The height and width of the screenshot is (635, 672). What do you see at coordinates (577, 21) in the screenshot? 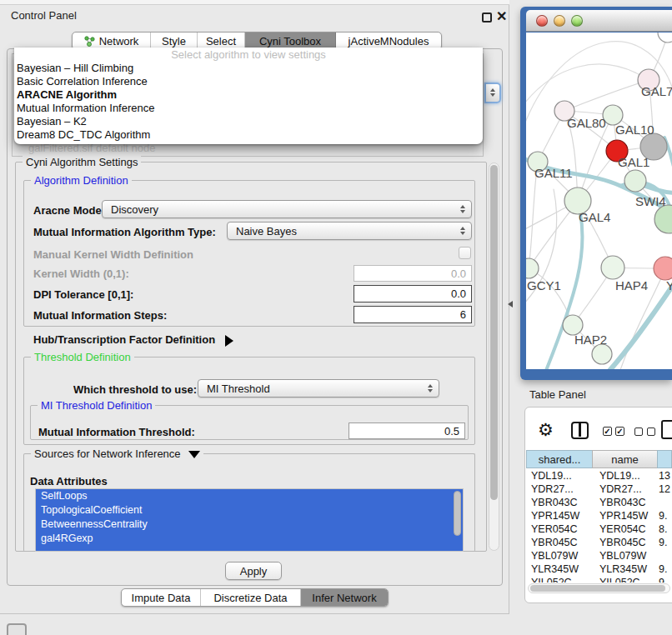
I see `zoom-traffic-light-icon` at bounding box center [577, 21].